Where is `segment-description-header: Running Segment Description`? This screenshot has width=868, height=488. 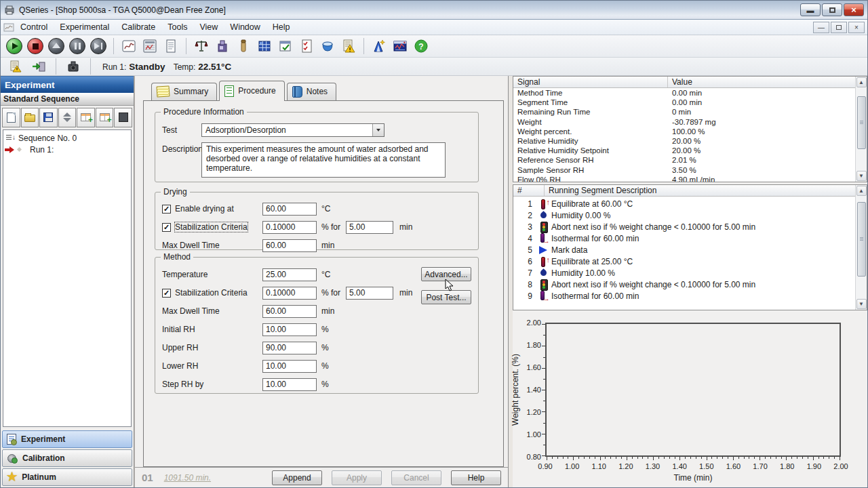 segment-description-header: Running Segment Description is located at coordinates (705, 190).